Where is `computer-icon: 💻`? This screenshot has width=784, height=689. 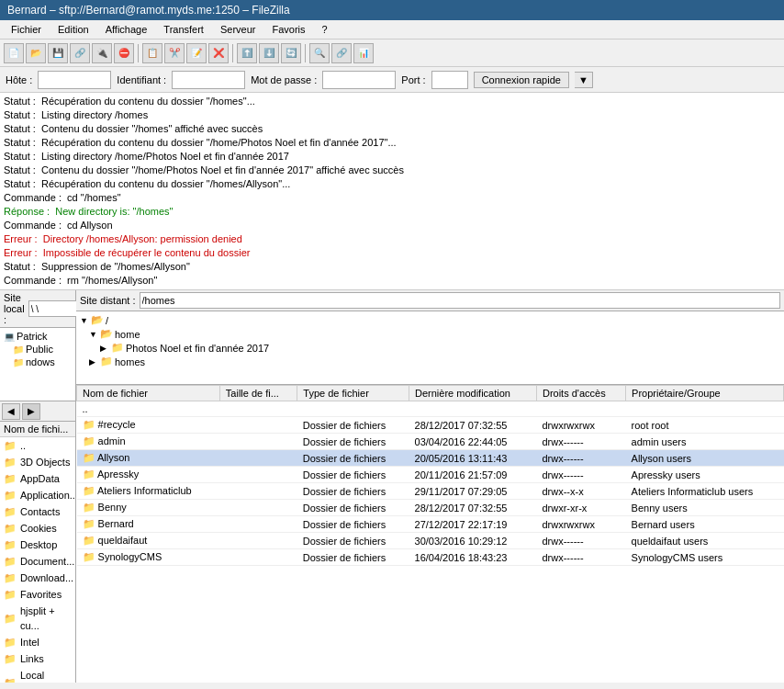
computer-icon: 💻 is located at coordinates (9, 336).